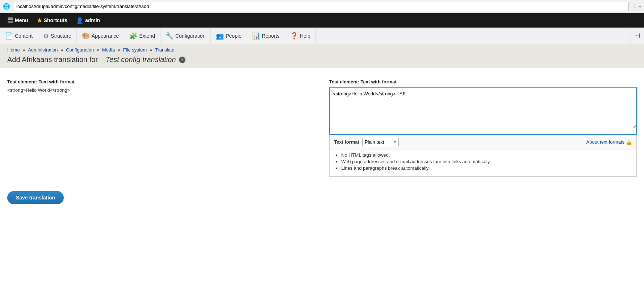  What do you see at coordinates (266, 36) in the screenshot?
I see `menu-item-reports: 📊 Reports` at bounding box center [266, 36].